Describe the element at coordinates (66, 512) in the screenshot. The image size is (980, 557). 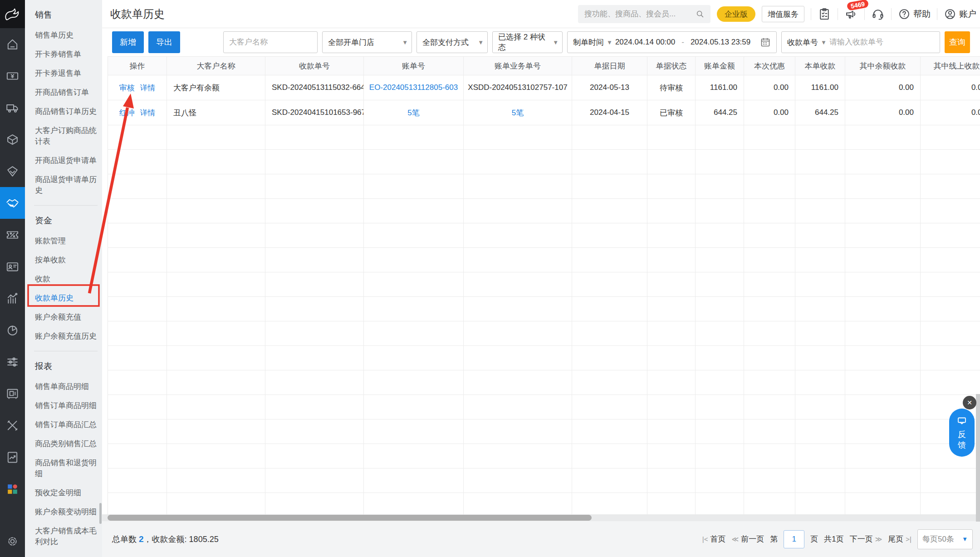
I see `sidebar-item-账户余额变动明细: 账户余额变动明细` at that location.